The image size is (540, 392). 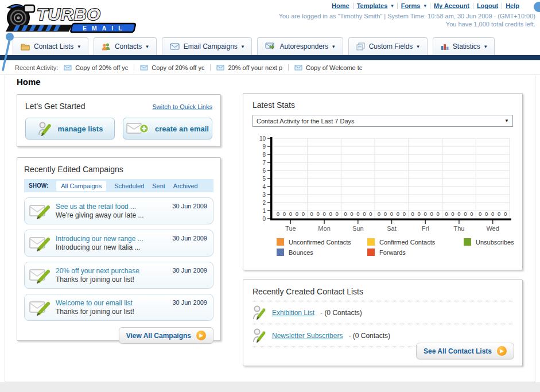 I want to click on contact-list-edit-icon, so click(x=259, y=312).